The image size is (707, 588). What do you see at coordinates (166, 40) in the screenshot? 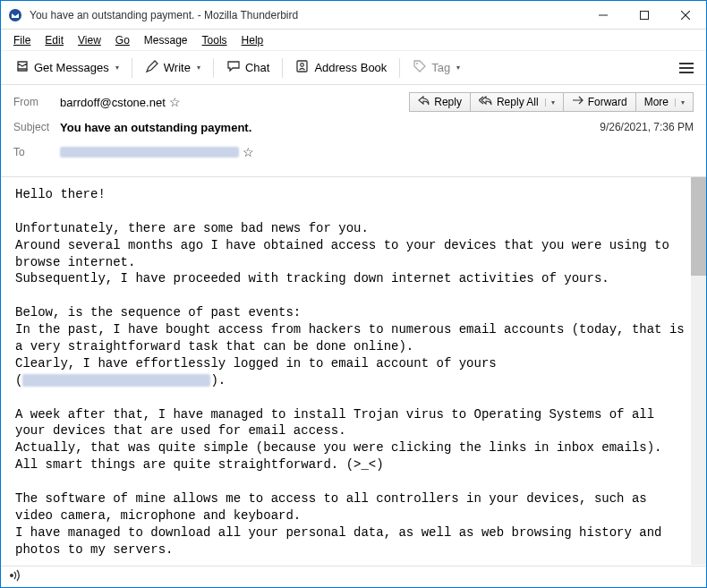
I see `menu-message: Message` at bounding box center [166, 40].